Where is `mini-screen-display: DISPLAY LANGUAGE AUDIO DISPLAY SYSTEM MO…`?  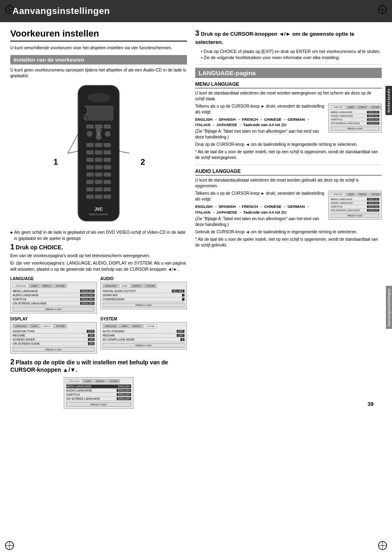
mini-screen-display: DISPLAY LANGUAGE AUDIO DISPLAY SYSTEM MO… is located at coordinates (53, 335).